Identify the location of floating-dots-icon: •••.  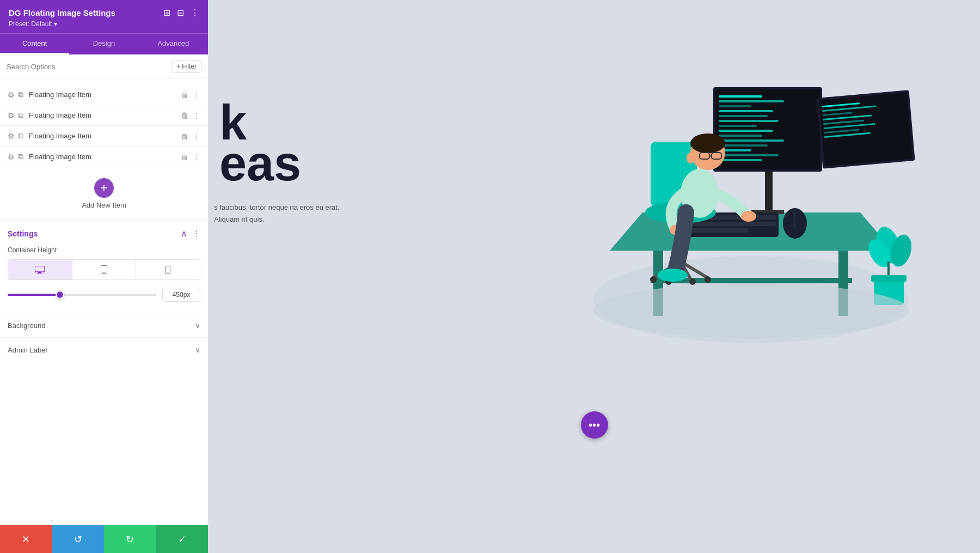
(595, 425).